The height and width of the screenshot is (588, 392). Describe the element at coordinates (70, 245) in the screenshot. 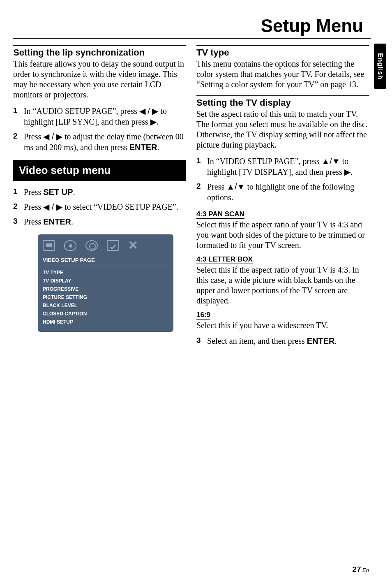

I see `audio-tab-icon` at that location.